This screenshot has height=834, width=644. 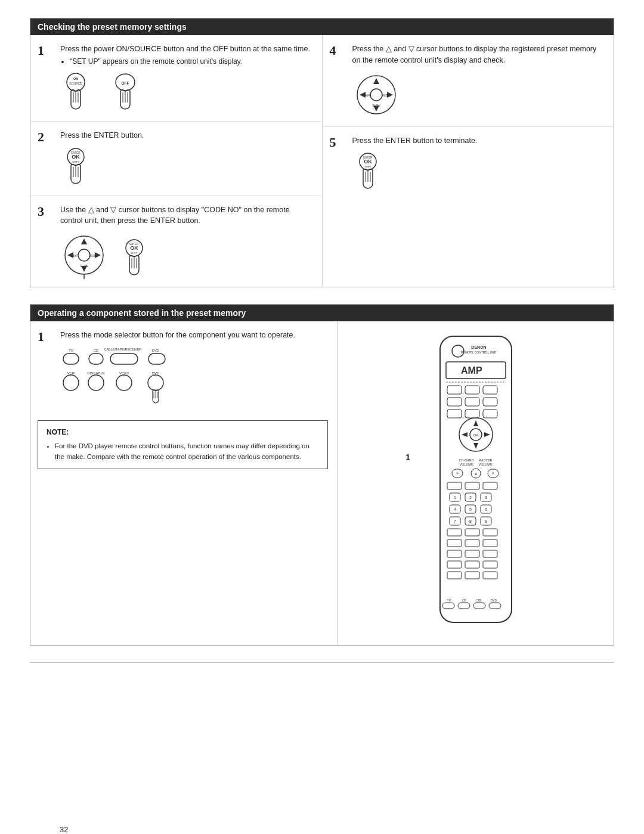 I want to click on svg-text: 6, so click(x=486, y=509).